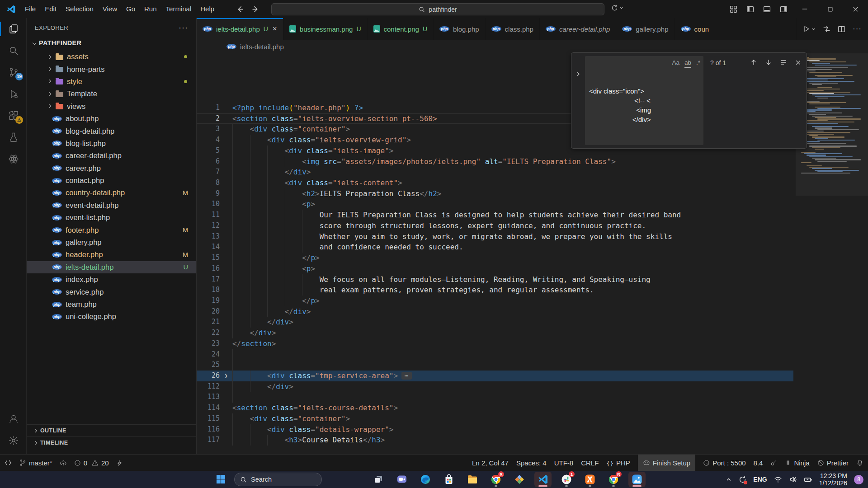  Describe the element at coordinates (14, 51) in the screenshot. I see `activity-search-icon` at that location.